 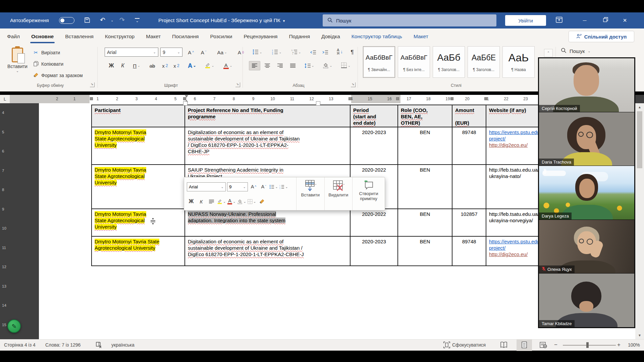 What do you see at coordinates (241, 201) in the screenshot?
I see `mini-shading-button: ⌄` at bounding box center [241, 201].